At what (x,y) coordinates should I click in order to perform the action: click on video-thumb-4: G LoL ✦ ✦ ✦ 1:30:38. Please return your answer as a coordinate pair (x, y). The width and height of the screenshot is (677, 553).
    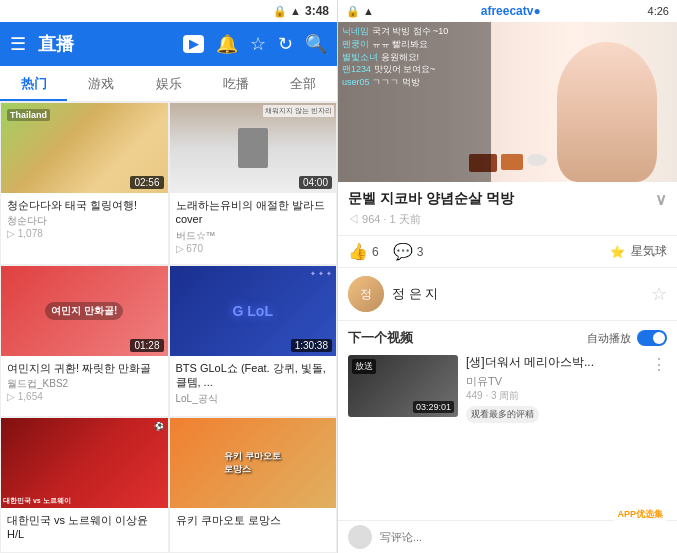
    Looking at the image, I should click on (254, 311).